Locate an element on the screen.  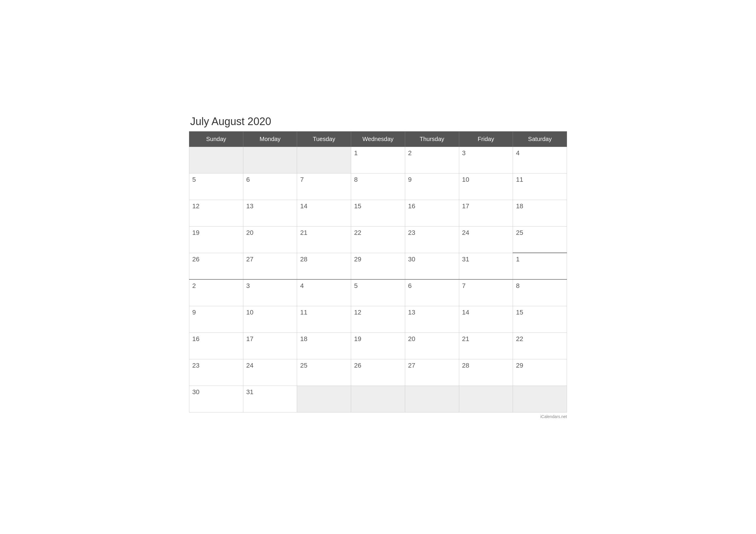
calendar-title: July August 2020 is located at coordinates (378, 122).